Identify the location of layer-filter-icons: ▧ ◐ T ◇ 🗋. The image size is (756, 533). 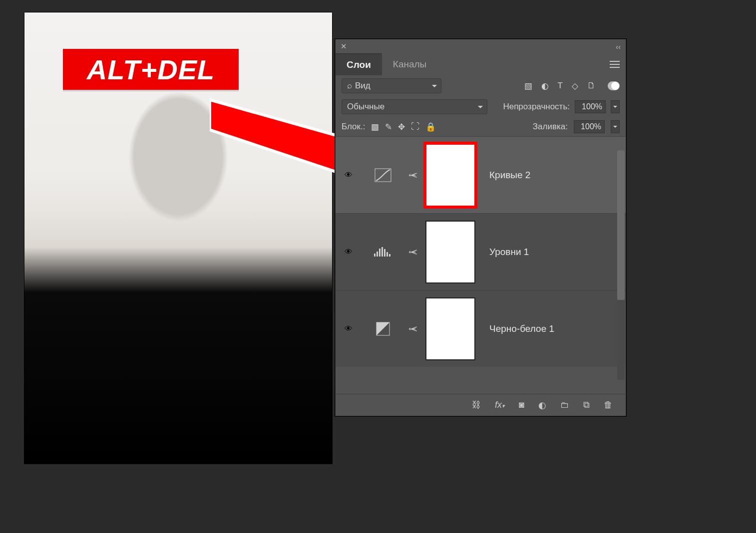
(560, 86).